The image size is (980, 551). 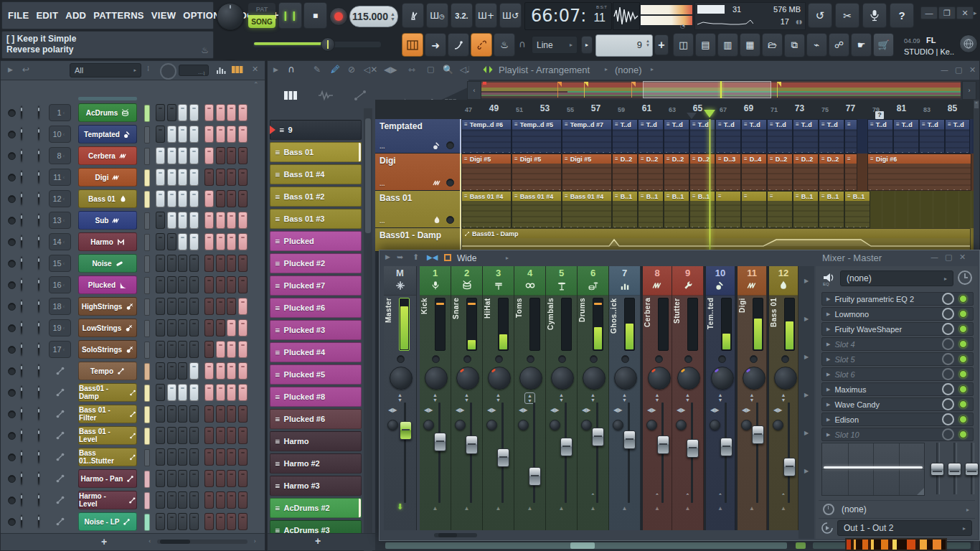 What do you see at coordinates (400, 507) in the screenshot?
I see `strip-route-arrow: ⬇` at bounding box center [400, 507].